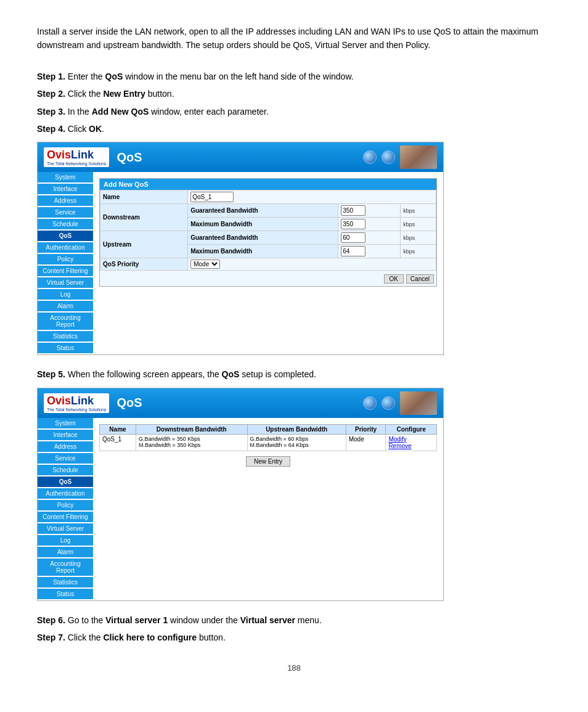 The width and height of the screenshot is (588, 712). What do you see at coordinates (65, 263) in the screenshot?
I see `sidebar-1: System Interface Address Service Schedul…` at bounding box center [65, 263].